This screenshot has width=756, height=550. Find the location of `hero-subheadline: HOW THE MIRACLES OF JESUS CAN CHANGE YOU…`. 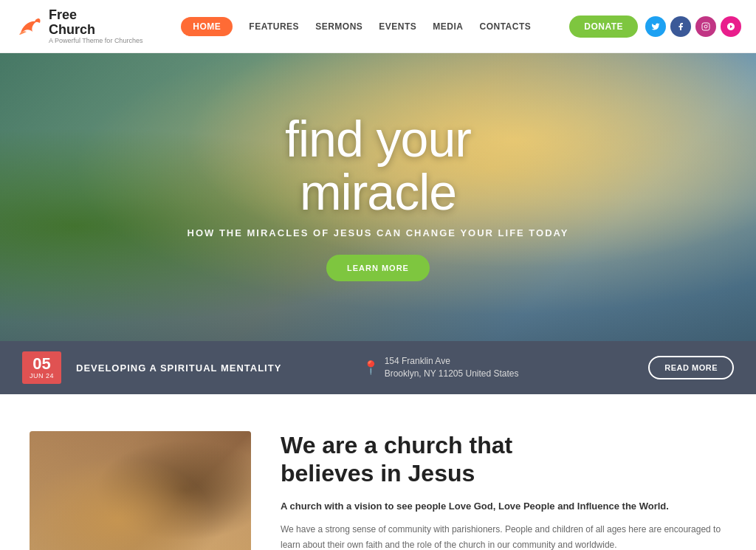

hero-subheadline: HOW THE MIRACLES OF JESUS CAN CHANGE YOU… is located at coordinates (378, 233).